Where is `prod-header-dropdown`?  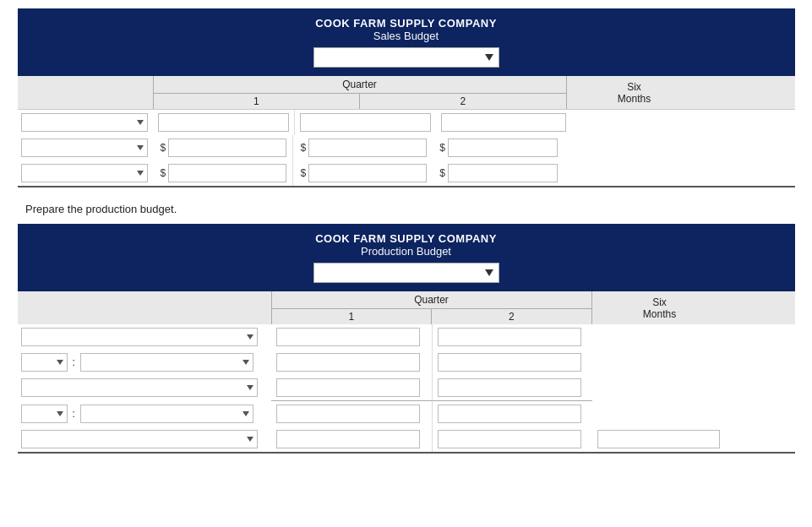 prod-header-dropdown is located at coordinates (406, 273).